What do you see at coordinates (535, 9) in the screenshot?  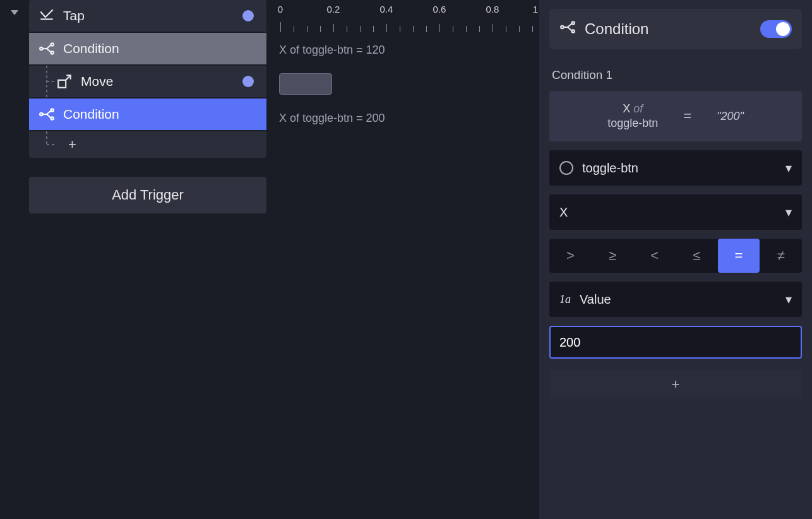 I see `tick-label: 1` at bounding box center [535, 9].